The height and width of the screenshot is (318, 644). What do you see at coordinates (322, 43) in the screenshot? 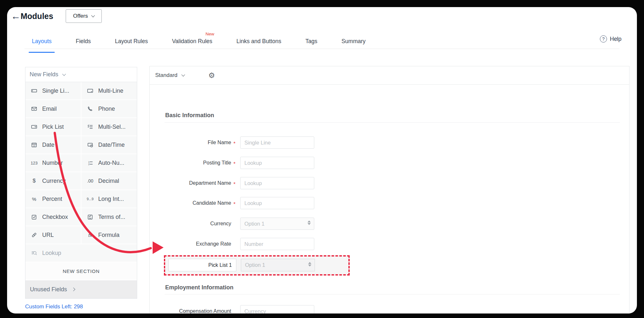
I see `tab-bar: Layouts Fields Layout Rules Validation R…` at bounding box center [322, 43].